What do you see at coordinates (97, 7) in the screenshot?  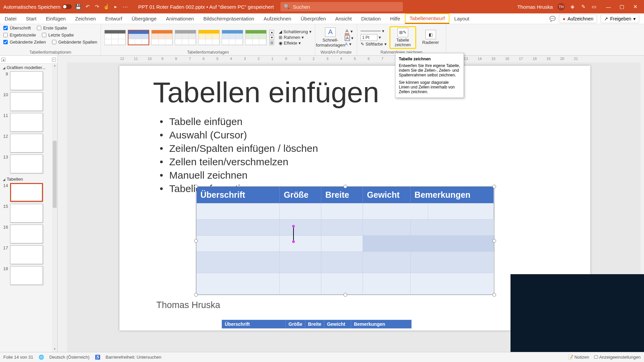 I see `redo-icon: ↷` at bounding box center [97, 7].